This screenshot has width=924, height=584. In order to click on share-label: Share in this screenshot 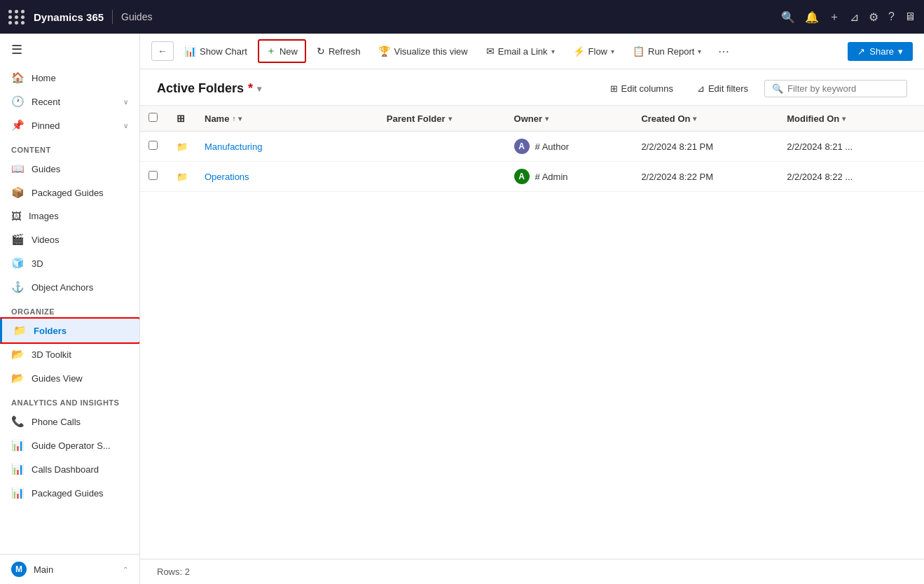, I will do `click(881, 52)`.